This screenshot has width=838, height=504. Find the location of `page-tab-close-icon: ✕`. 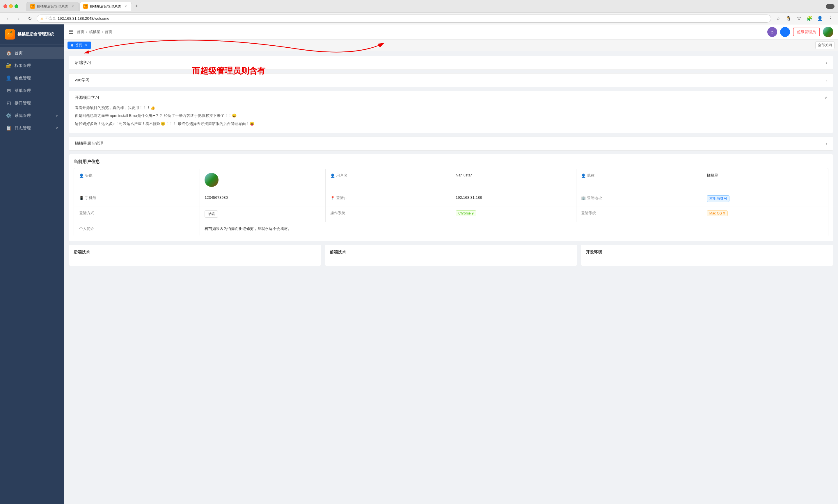

page-tab-close-icon: ✕ is located at coordinates (86, 46).